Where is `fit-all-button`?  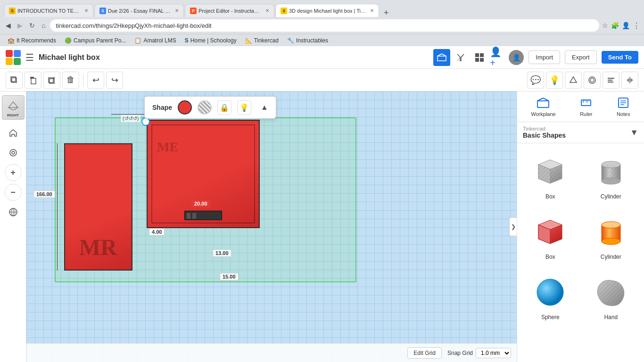 fit-all-button is located at coordinates (13, 133).